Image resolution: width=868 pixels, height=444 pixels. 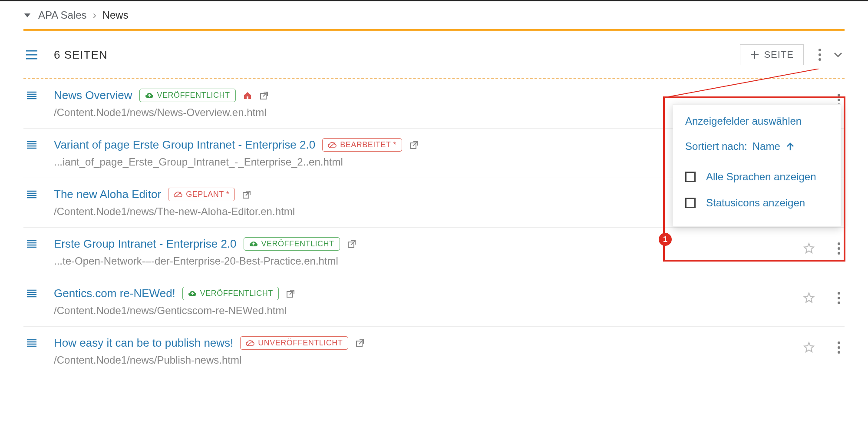 I want to click on page-list-item: Erste Group Intranet - Enterprise 2.0 VE…, so click(x=434, y=252).